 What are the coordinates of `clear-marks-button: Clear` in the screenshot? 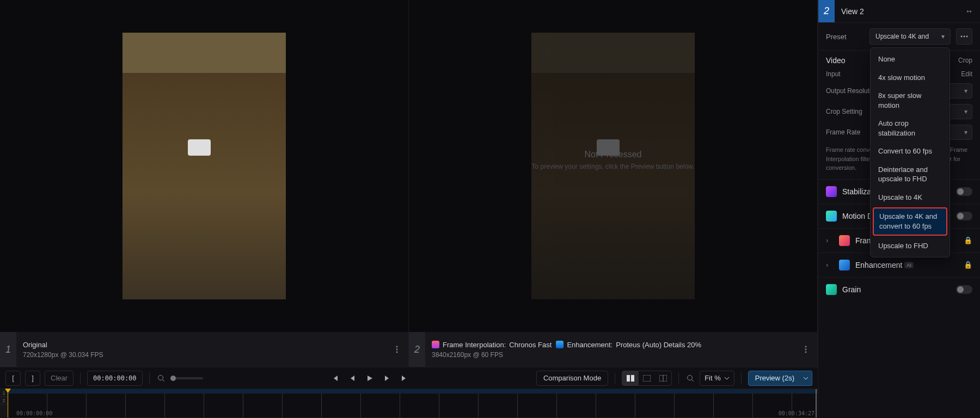 It's located at (59, 378).